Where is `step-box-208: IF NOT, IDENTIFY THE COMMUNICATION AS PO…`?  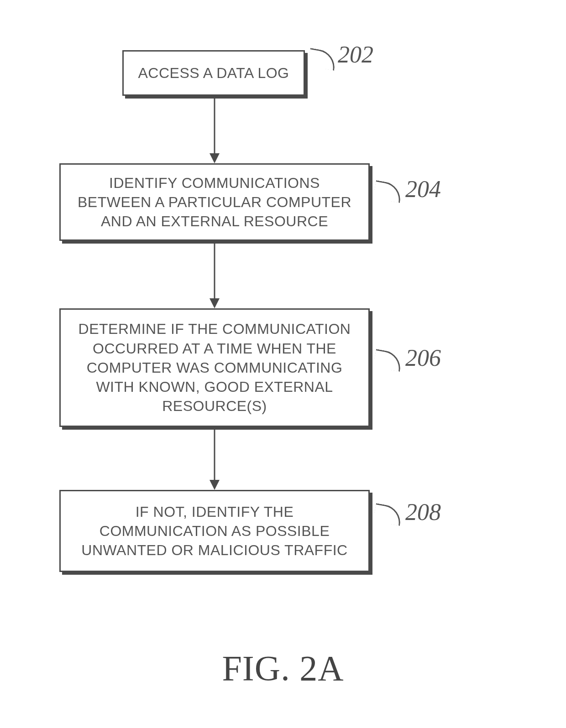
step-box-208: IF NOT, IDENTIFY THE COMMUNICATION AS PO… is located at coordinates (215, 531).